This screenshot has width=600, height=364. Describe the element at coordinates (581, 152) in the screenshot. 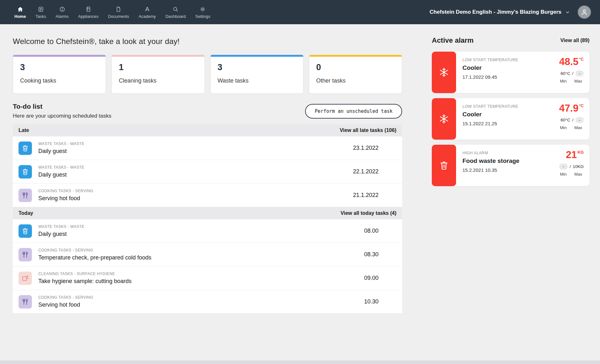

I see `alarm-unit: KG` at that location.